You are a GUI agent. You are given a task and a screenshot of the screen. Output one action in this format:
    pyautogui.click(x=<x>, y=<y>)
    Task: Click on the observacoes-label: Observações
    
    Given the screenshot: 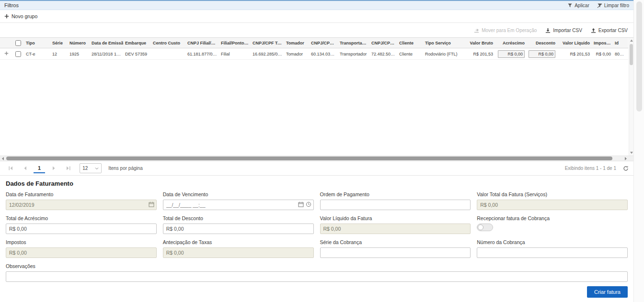 What is the action you would take?
    pyautogui.click(x=317, y=266)
    